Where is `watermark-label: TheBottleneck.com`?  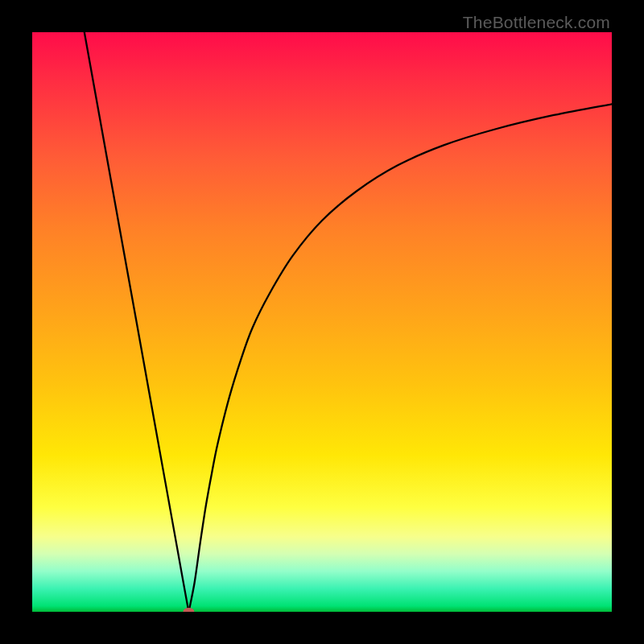 watermark-label: TheBottleneck.com is located at coordinates (536, 23).